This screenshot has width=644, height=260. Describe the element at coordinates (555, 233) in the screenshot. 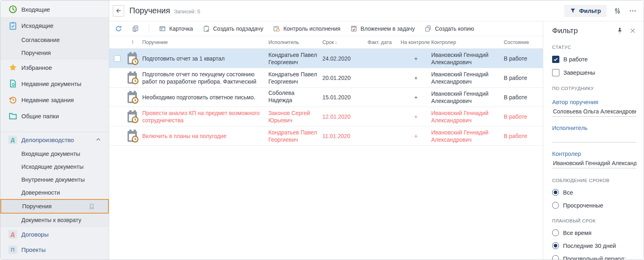

I see `radio-unselected-icon` at that location.